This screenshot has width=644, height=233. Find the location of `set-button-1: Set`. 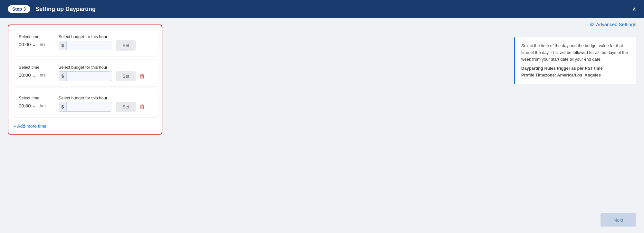

set-button-1: Set is located at coordinates (126, 46).